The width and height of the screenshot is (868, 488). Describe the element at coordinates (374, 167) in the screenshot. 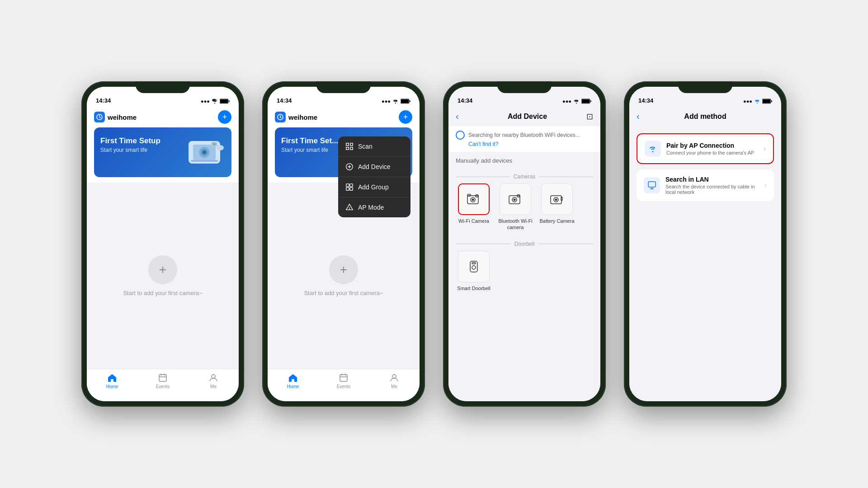

I see `dropdown-add-device: Add Device` at that location.